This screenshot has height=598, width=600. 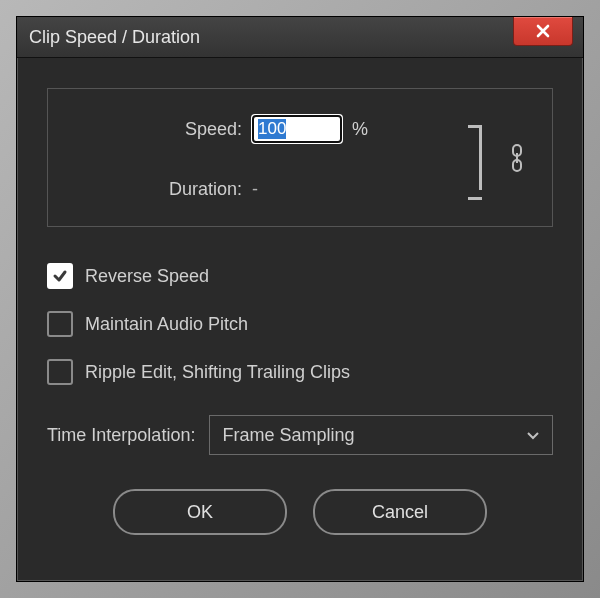 What do you see at coordinates (543, 32) in the screenshot?
I see `close-button` at bounding box center [543, 32].